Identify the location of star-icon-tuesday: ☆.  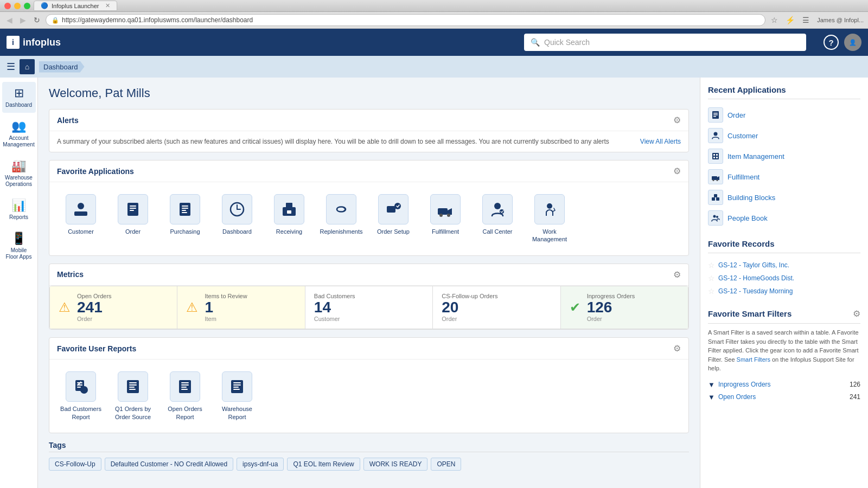
(712, 291).